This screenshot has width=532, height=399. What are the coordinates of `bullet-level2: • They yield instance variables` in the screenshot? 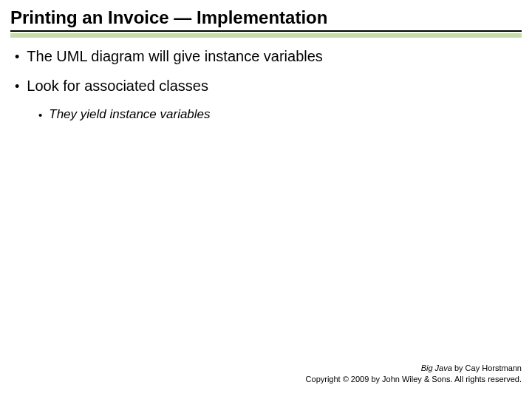 It's located at (280, 115).